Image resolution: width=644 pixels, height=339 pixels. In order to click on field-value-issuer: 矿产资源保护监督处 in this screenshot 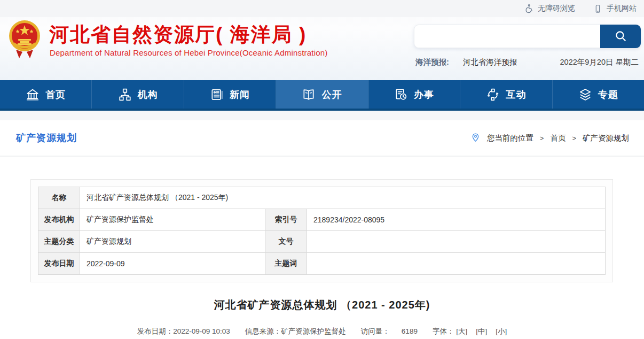, I will do `click(173, 220)`.